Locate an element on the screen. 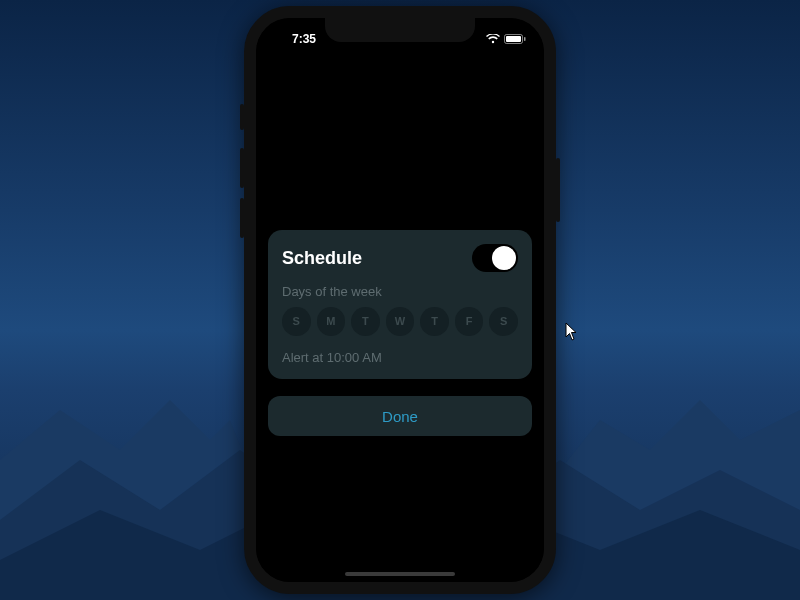 The height and width of the screenshot is (600, 800). schedule-card: Schedule Days of the week S M T W T F S … is located at coordinates (400, 304).